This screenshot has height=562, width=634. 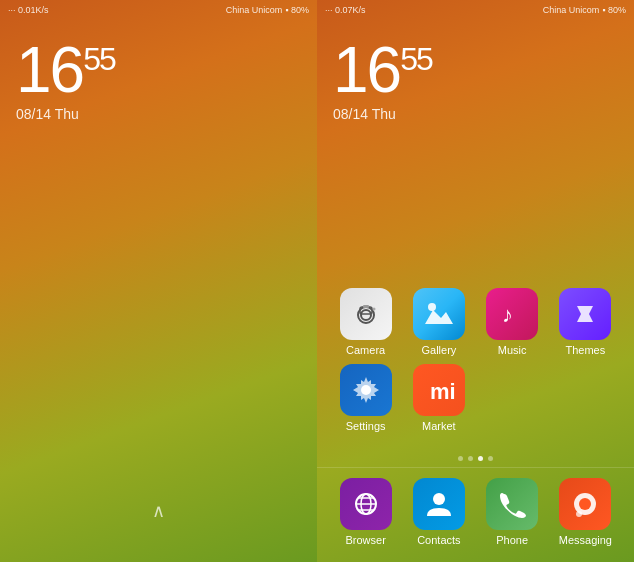 What do you see at coordinates (439, 390) in the screenshot?
I see `market-icon: mi` at bounding box center [439, 390].